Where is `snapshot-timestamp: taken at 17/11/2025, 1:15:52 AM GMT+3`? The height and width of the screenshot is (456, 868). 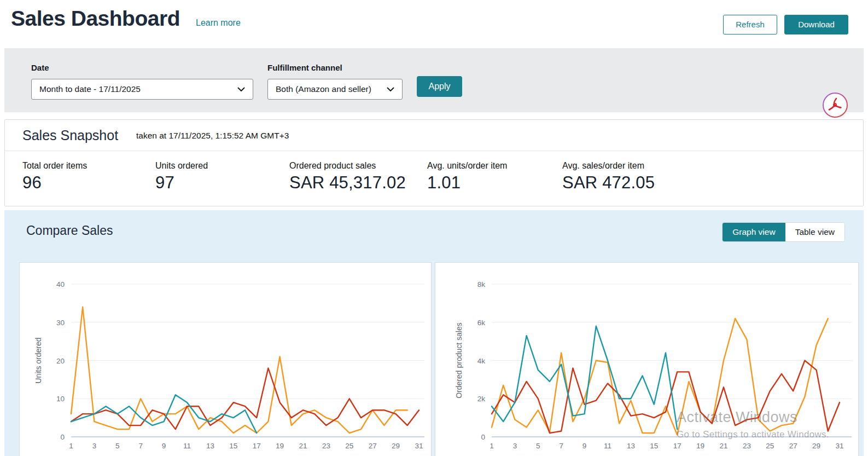
snapshot-timestamp: taken at 17/11/2025, 1:15:52 AM GMT+3 is located at coordinates (212, 136).